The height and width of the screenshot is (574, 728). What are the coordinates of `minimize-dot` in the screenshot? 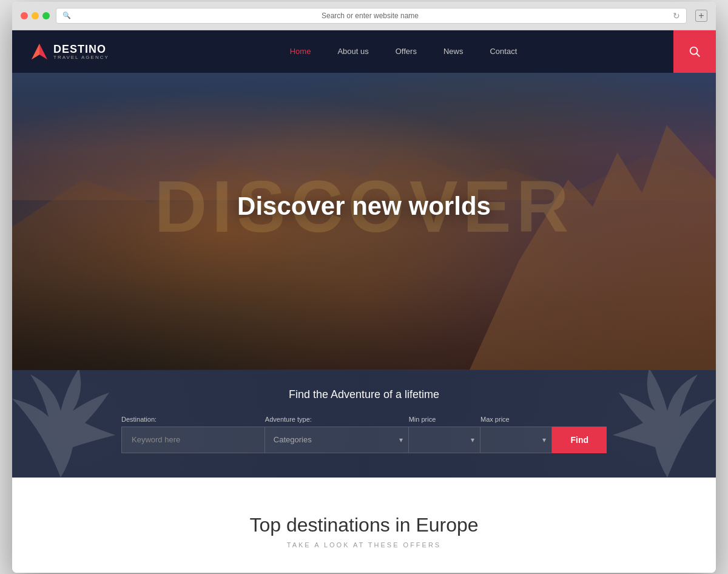 It's located at (35, 16).